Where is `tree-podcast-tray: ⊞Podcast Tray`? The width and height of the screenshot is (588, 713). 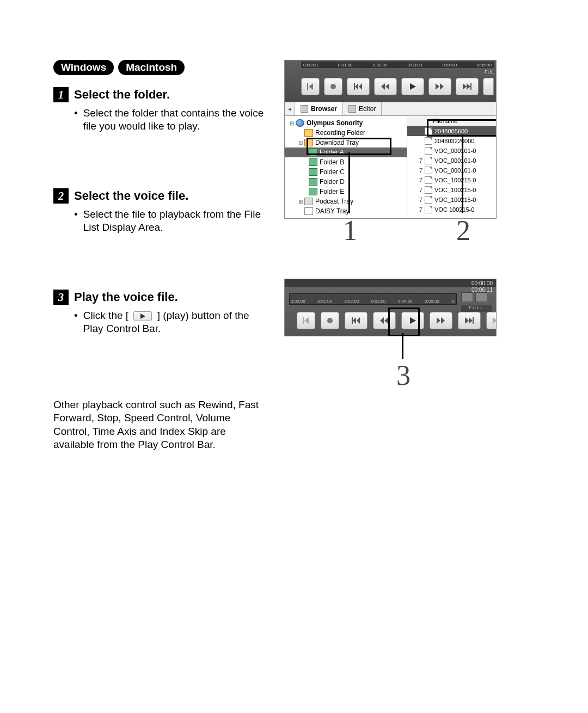 tree-podcast-tray: ⊞Podcast Tray is located at coordinates (346, 201).